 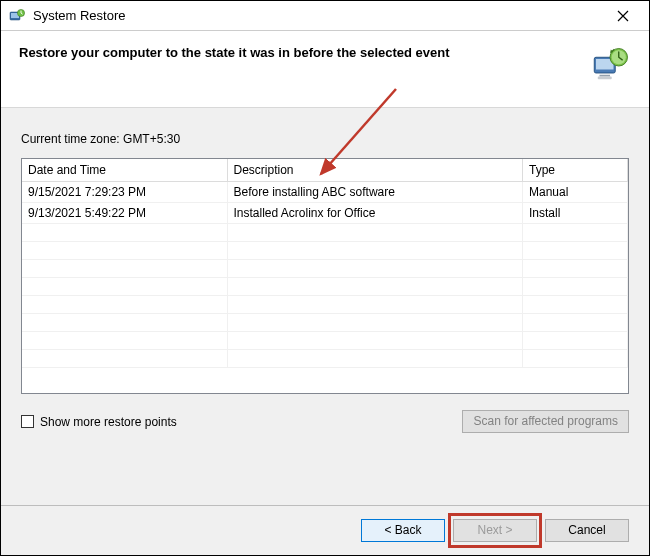 I want to click on header: Restore your computer to the state it wa…, so click(x=325, y=69).